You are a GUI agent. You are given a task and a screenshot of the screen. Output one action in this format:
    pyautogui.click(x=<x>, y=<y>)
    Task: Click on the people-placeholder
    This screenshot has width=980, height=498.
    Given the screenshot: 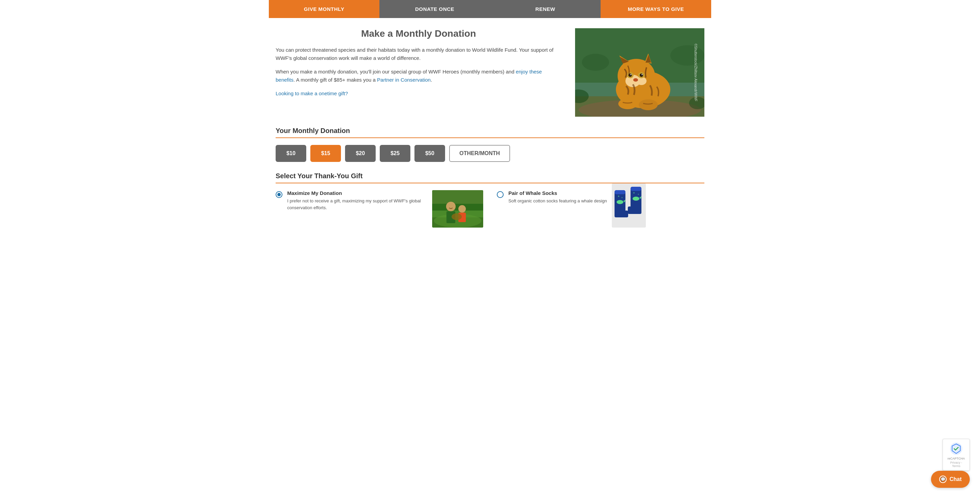 What is the action you would take?
    pyautogui.click(x=458, y=209)
    